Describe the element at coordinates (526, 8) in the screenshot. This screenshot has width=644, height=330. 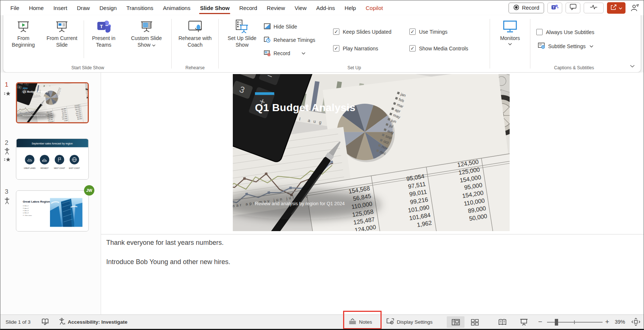
I see `record-presentation-button: Record` at that location.